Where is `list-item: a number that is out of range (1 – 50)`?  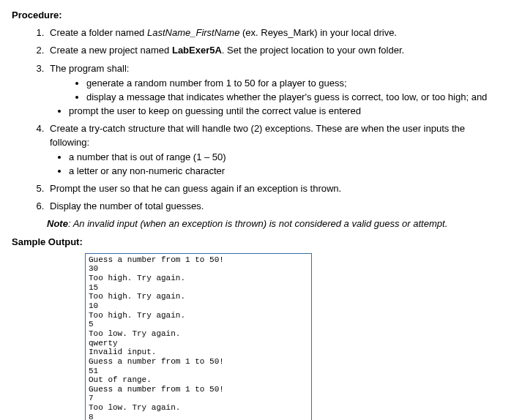 list-item: a number that is out of range (1 – 50) is located at coordinates (286, 157).